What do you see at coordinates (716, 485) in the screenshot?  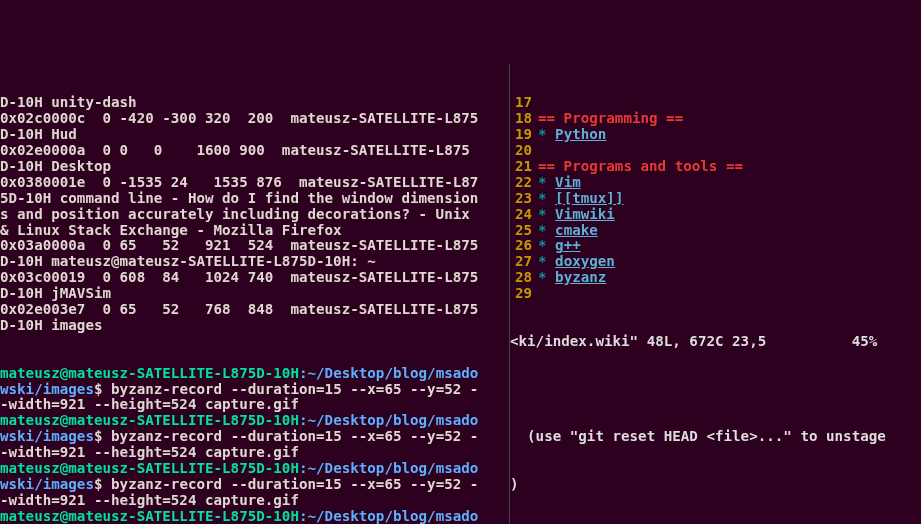 I see `git-hint: )` at bounding box center [716, 485].